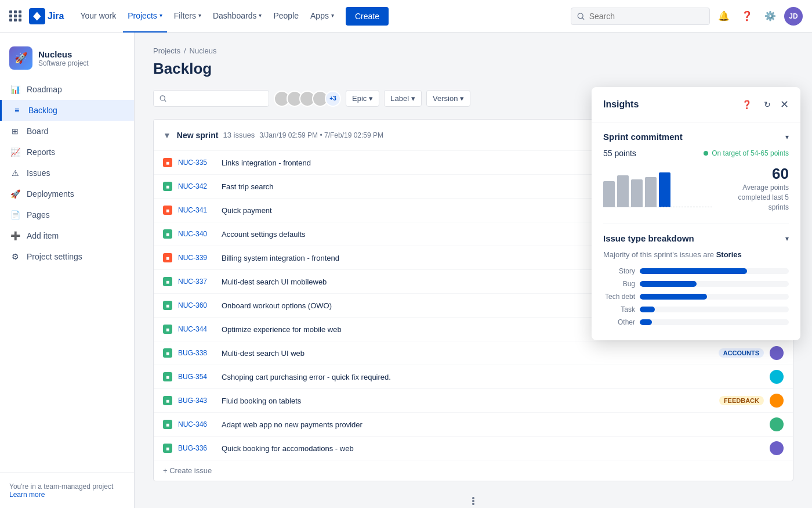  I want to click on page-title: Backlog, so click(473, 69).